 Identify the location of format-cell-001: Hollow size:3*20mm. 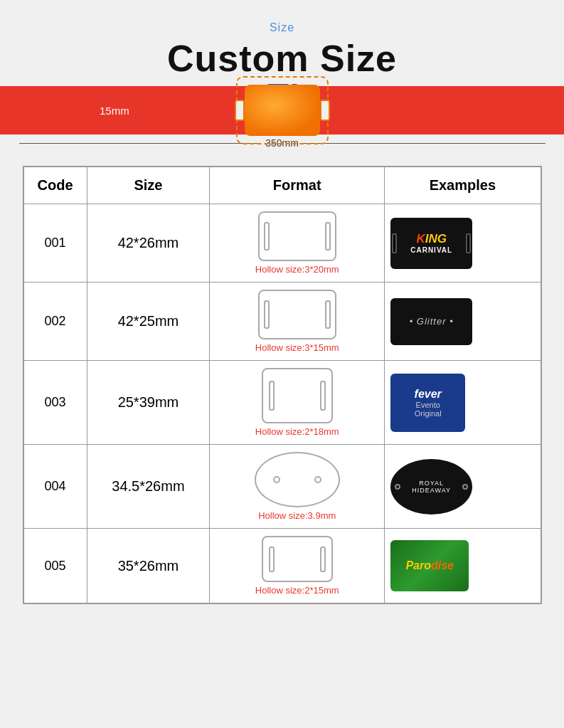
(297, 243).